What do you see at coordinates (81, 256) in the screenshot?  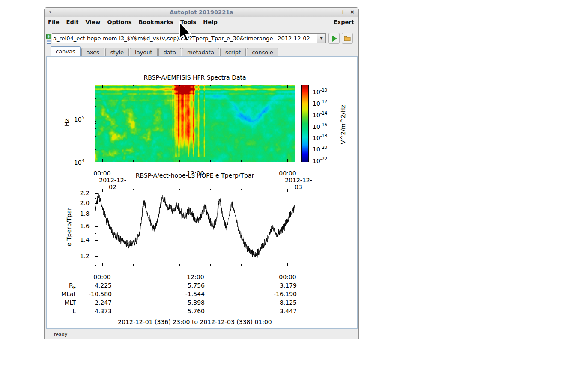 I see `y-tick-label: 1.2` at bounding box center [81, 256].